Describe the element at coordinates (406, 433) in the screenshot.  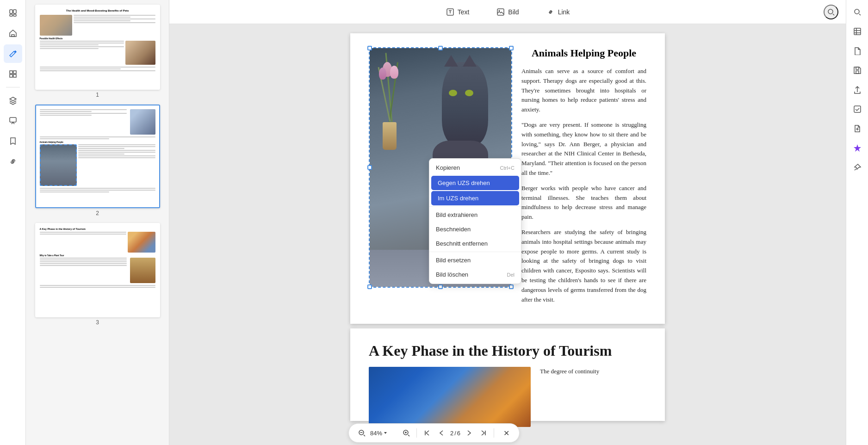
I see `zoom-in-button` at that location.